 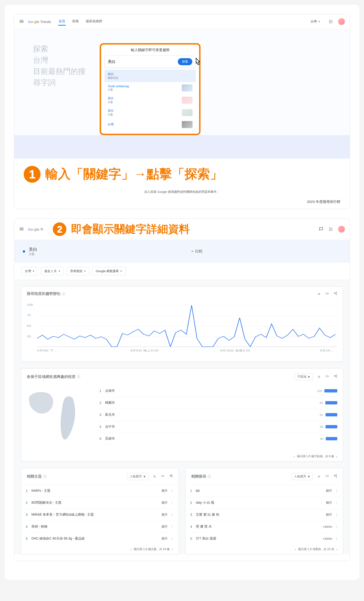 I want to click on hero-tagline: 探索 台灣 目前最熱門的搜 尋字詞, so click(x=59, y=89).